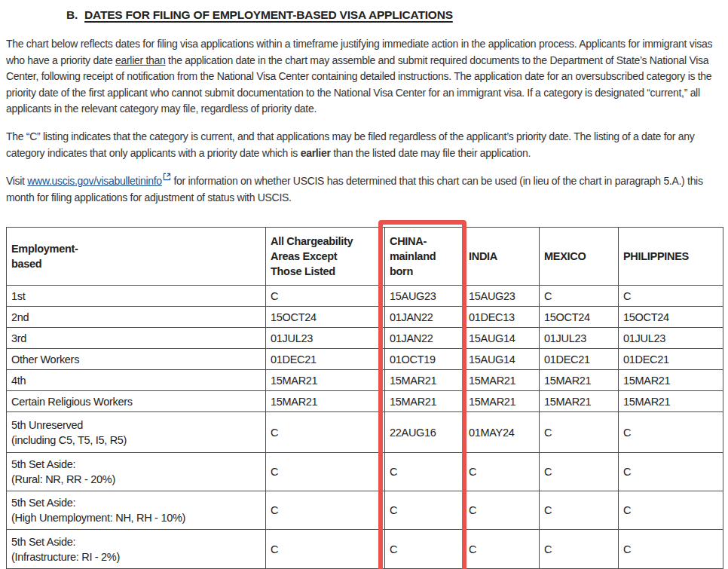  Describe the element at coordinates (365, 402) in the screenshot. I see `table-row-certain-religious-workers: Certain Religious Workers 15MAR21 15MAR2…` at that location.